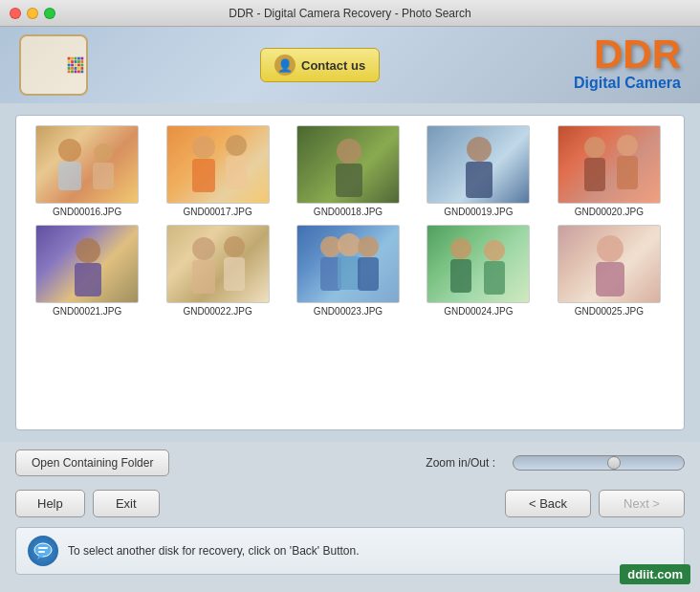 This screenshot has height=592, width=700. I want to click on help-button: Help, so click(50, 503).